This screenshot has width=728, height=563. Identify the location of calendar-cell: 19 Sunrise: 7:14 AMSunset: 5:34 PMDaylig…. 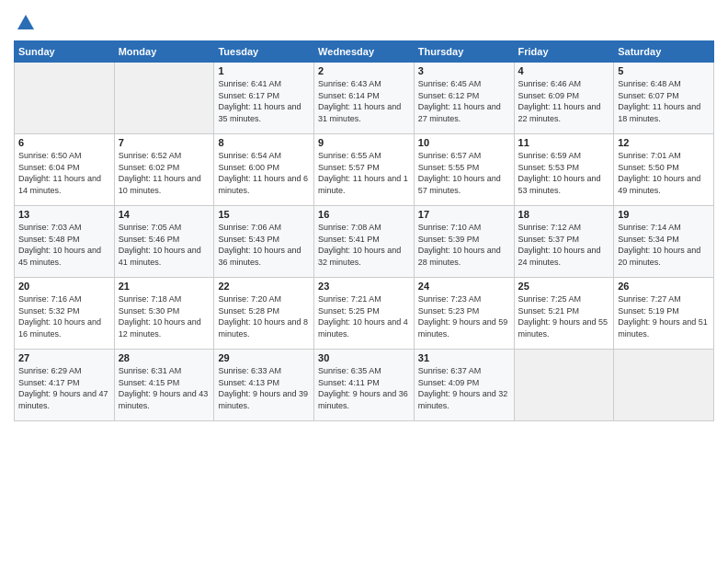
(664, 242).